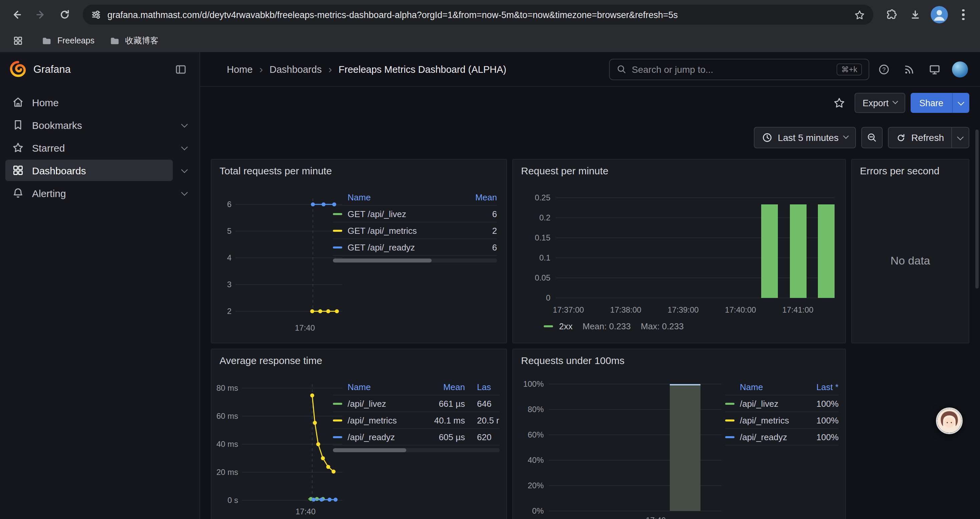 The height and width of the screenshot is (519, 980). Describe the element at coordinates (406, 247) in the screenshot. I see `series-name: GET /api/_readyz` at that location.